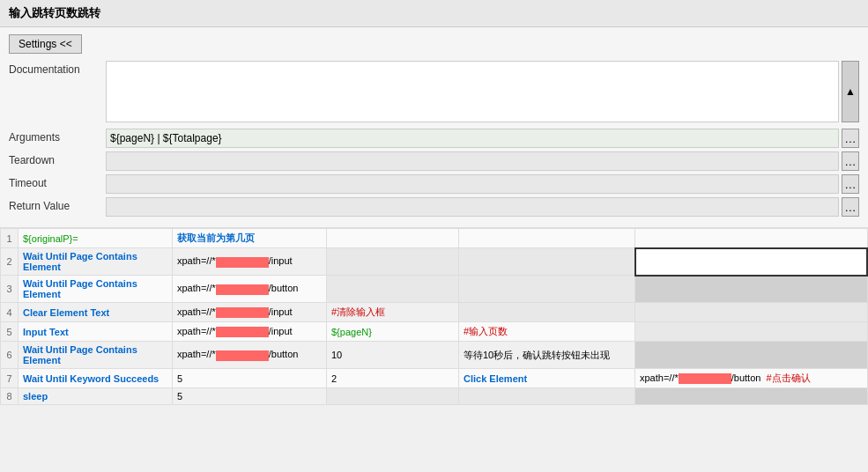  Describe the element at coordinates (434, 262) in the screenshot. I see `table-row: 2 Wait Until Page ContainsElement xpath=…` at that location.